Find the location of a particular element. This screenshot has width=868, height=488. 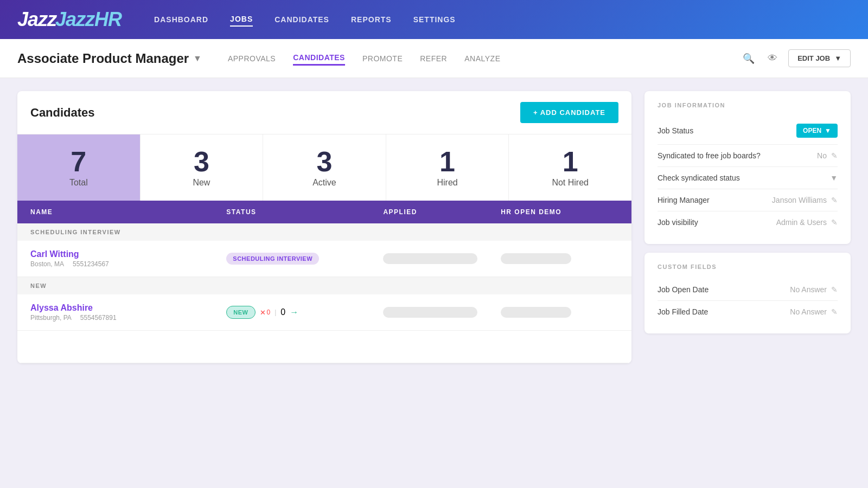

candidate-status-col-alyssa: NEW ✕ 0 | 0 → is located at coordinates (305, 312).